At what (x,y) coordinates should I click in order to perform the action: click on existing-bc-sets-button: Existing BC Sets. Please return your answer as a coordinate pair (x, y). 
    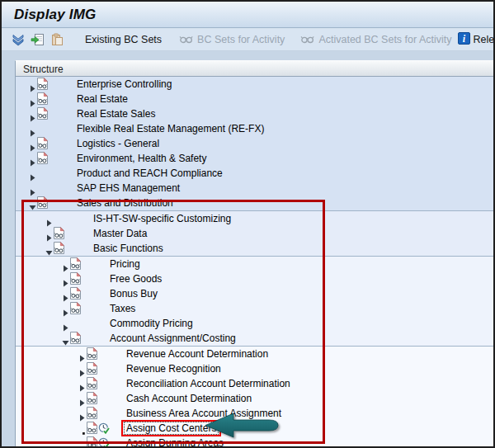
    Looking at the image, I should click on (124, 40).